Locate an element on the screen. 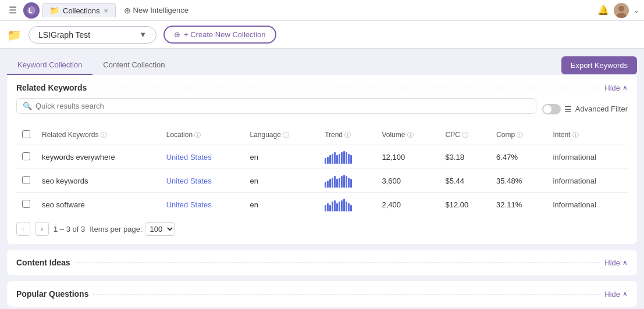 The image size is (644, 309). workspace-name: LSIGraph Test is located at coordinates (64, 35).